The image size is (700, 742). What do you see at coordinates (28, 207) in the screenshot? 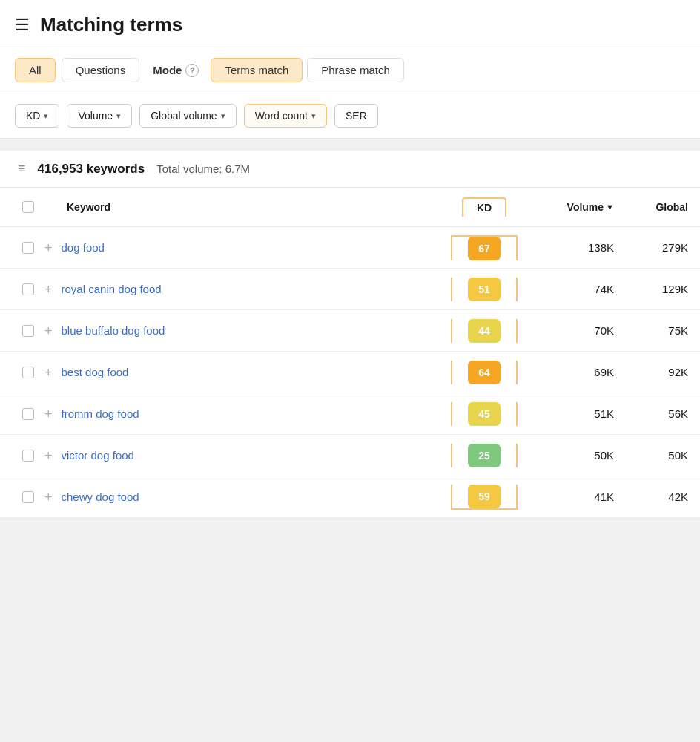
I see `header-checkbox-cell` at bounding box center [28, 207].